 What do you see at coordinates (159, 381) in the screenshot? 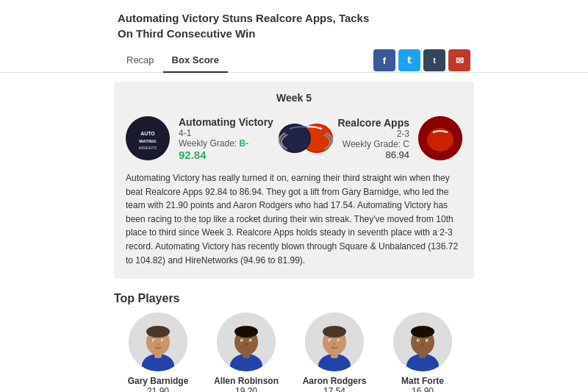
I see `player-name: Gary Barnidge` at bounding box center [159, 381].